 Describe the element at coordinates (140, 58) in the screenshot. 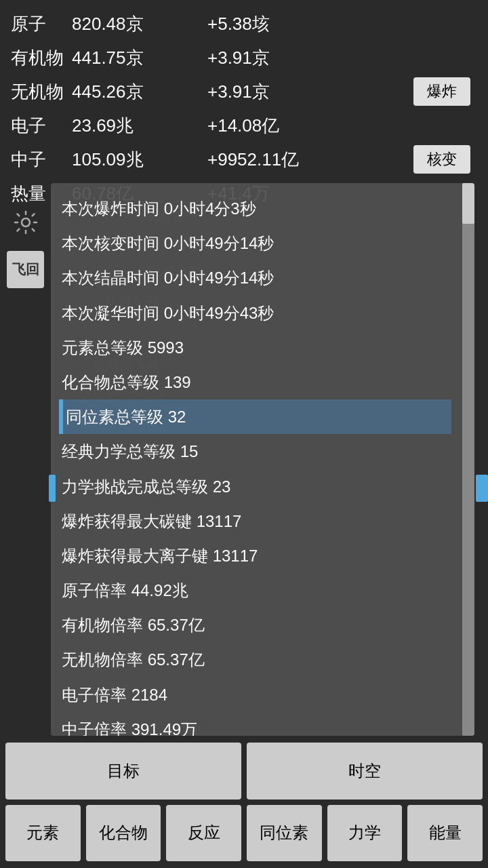

I see `stat-value-organic: 441.75京` at that location.